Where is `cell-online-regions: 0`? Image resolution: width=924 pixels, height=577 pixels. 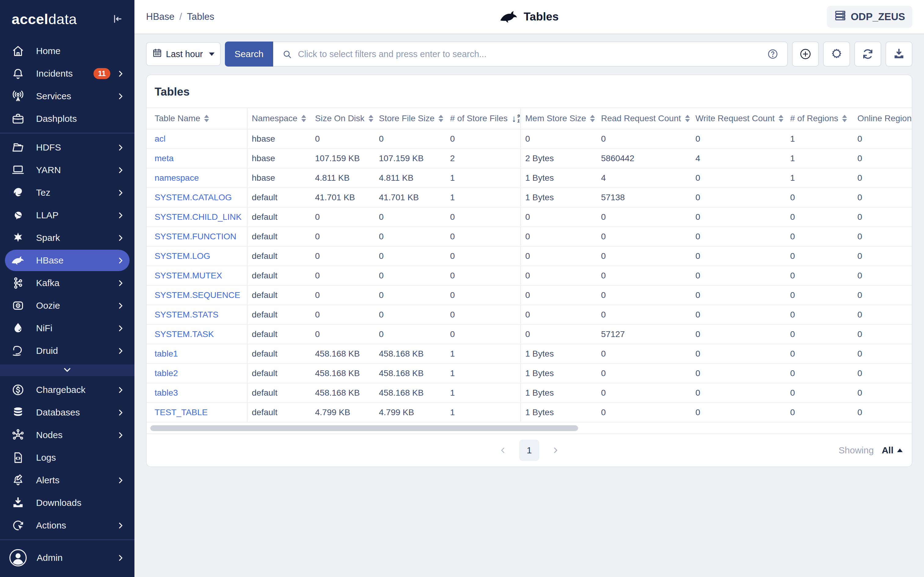 cell-online-regions: 0 is located at coordinates (882, 198).